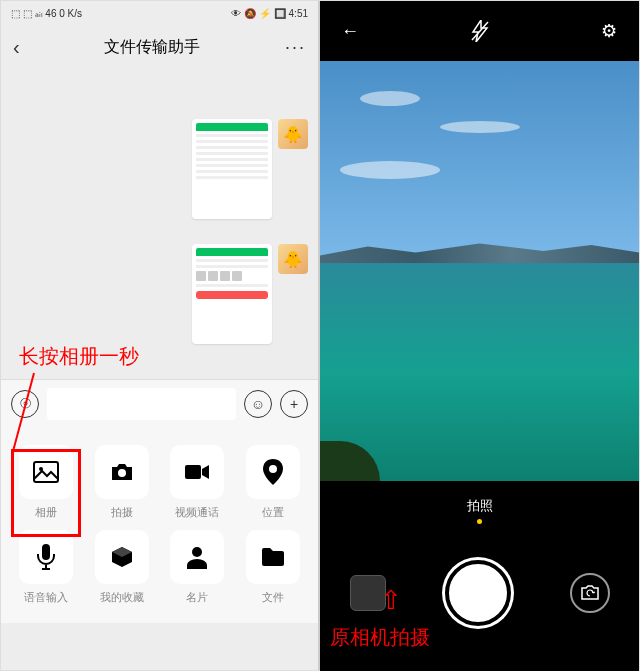 This screenshot has height=671, width=640. I want to click on action-label: 语音输入, so click(46, 598).